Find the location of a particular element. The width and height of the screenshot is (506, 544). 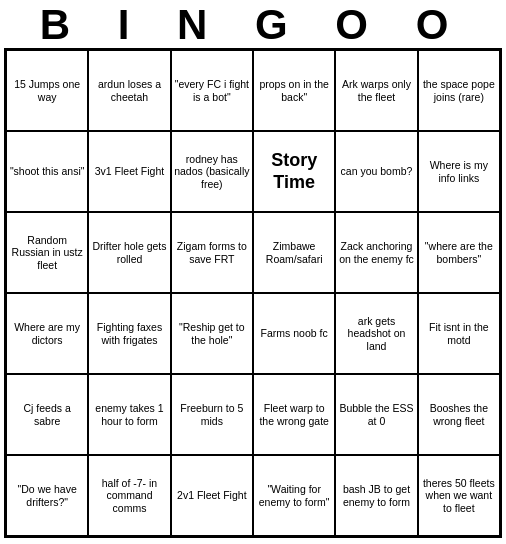

bingo-cell-23: Fit isnt in the motd is located at coordinates (459, 334).